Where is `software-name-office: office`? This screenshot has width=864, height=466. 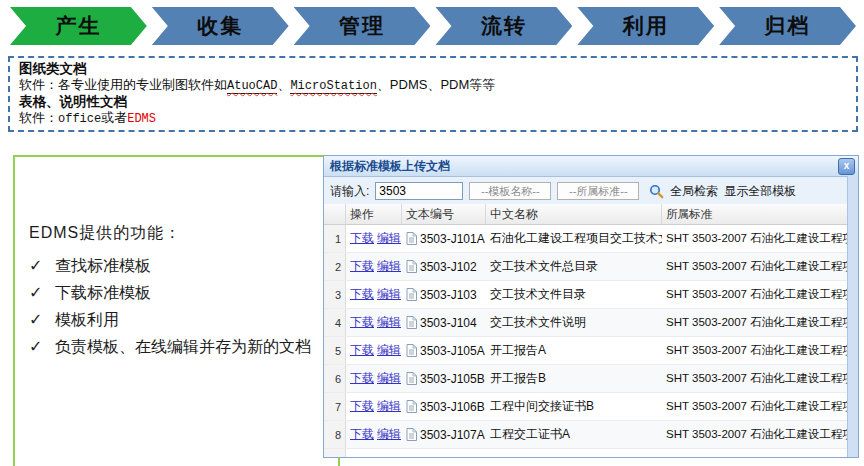
software-name-office: office is located at coordinates (80, 119).